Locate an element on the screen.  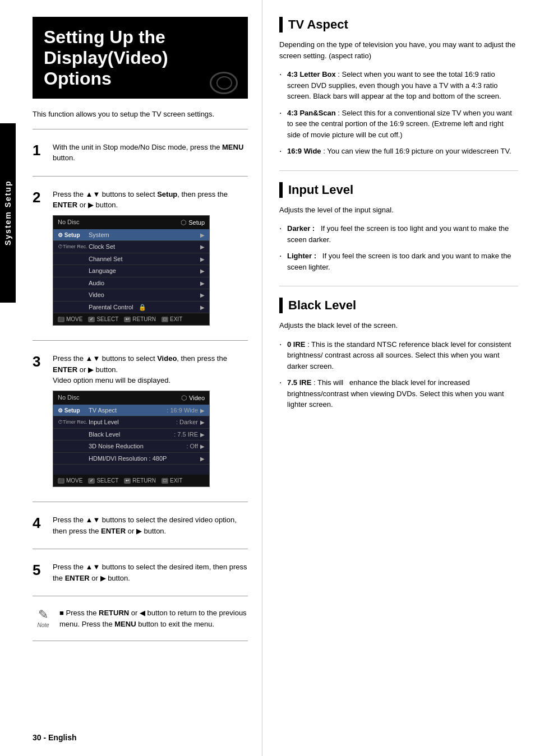
menu-2-row-4: 3D Noise Reduction : Off ▶ is located at coordinates (131, 447).